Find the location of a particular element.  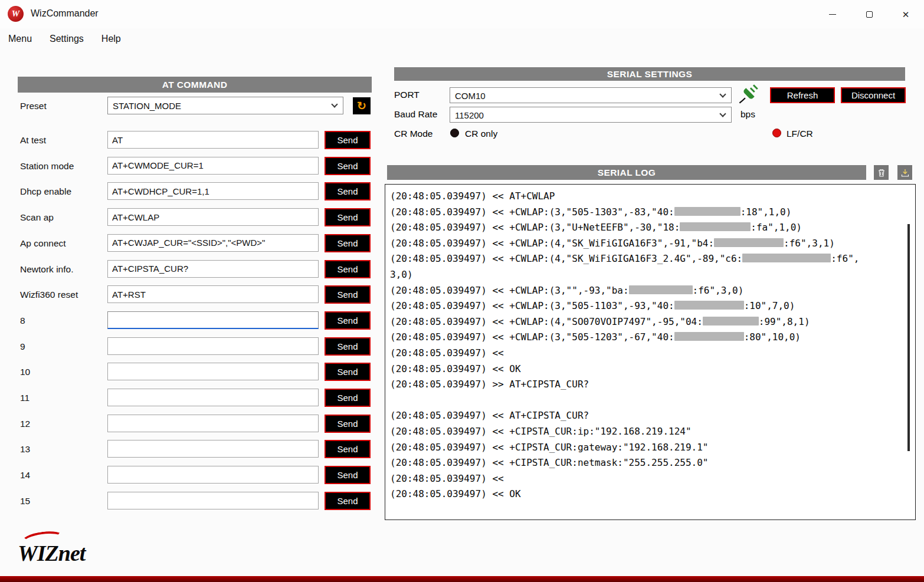

window-title: WizCommander is located at coordinates (65, 14).